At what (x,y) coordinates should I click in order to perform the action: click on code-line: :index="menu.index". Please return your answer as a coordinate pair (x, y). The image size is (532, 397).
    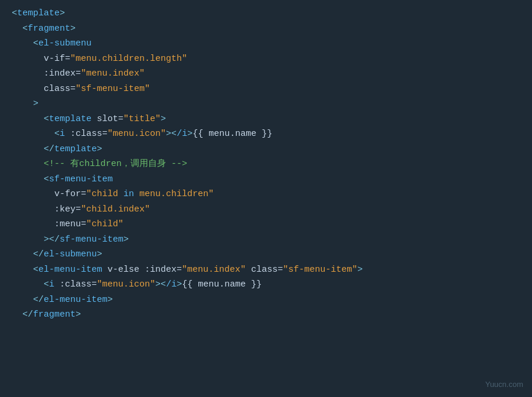
    Looking at the image, I should click on (266, 74).